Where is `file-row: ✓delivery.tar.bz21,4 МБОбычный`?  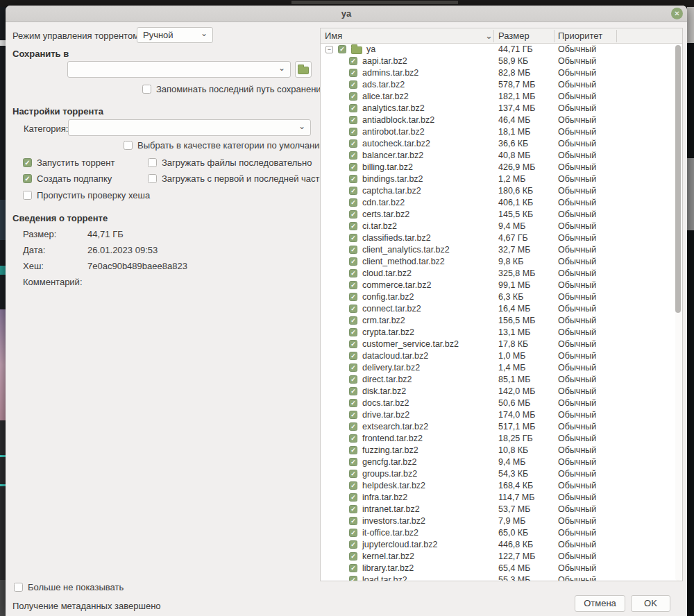
file-row: ✓delivery.tar.bz21,4 МБОбычный is located at coordinates (501, 368).